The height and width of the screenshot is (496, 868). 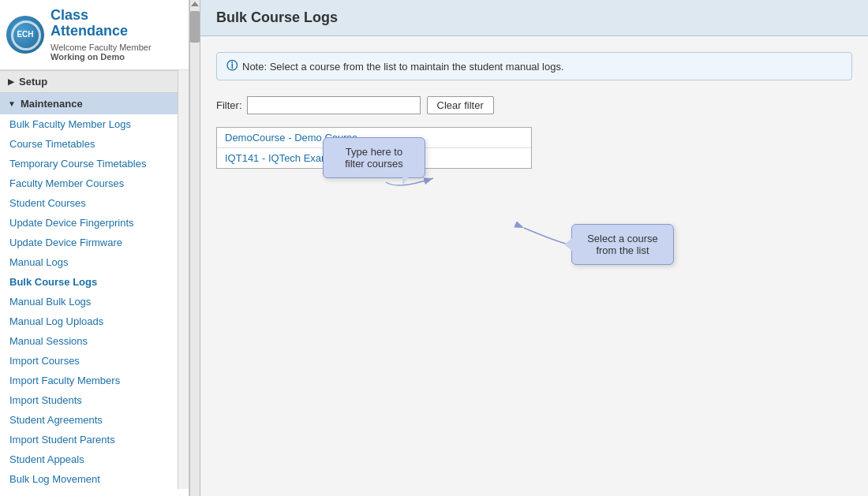 What do you see at coordinates (183, 279) in the screenshot?
I see `scrollbar-track` at bounding box center [183, 279].